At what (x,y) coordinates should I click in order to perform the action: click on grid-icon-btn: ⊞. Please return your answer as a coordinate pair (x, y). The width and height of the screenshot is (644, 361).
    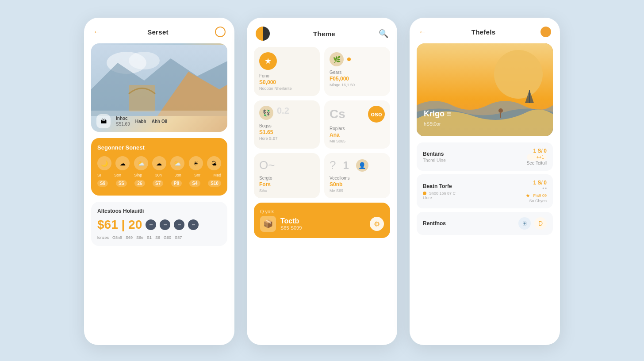
    Looking at the image, I should click on (525, 223).